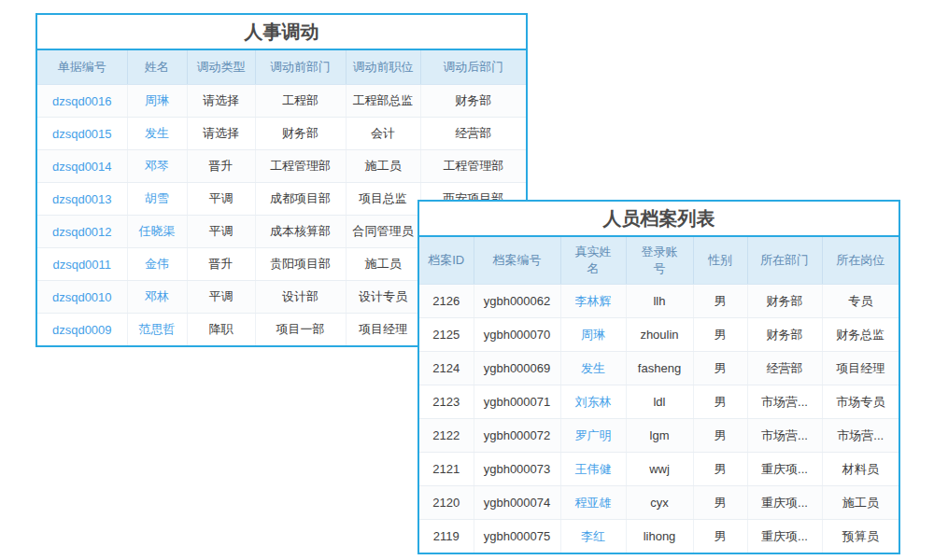 The width and height of the screenshot is (934, 560). Describe the element at coordinates (593, 261) in the screenshot. I see `column-header-real-name: 真实姓 名` at that location.